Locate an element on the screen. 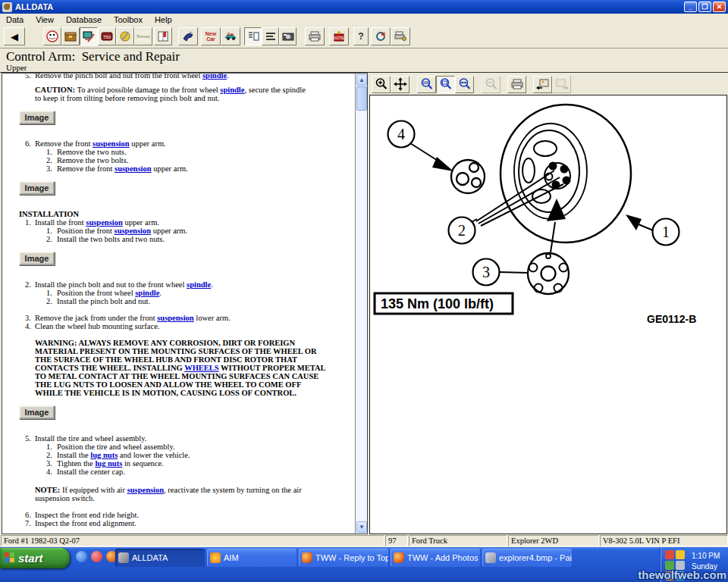 The height and width of the screenshot is (582, 728). procedure-text: Install the tire and wheel assembly. is located at coordinates (91, 438).